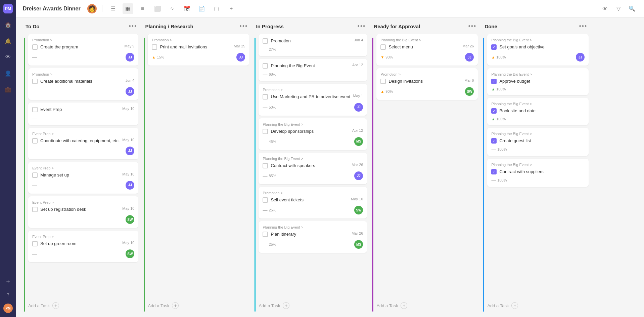 This screenshot has width=644, height=317. Describe the element at coordinates (244, 26) in the screenshot. I see `column-menu-planning: •••` at that location.